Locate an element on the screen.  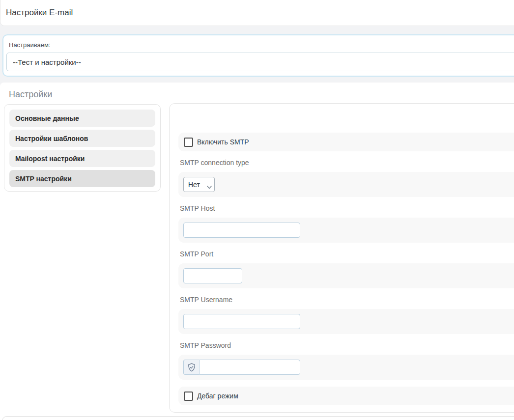
next-section-card-partial is located at coordinates (258, 418).